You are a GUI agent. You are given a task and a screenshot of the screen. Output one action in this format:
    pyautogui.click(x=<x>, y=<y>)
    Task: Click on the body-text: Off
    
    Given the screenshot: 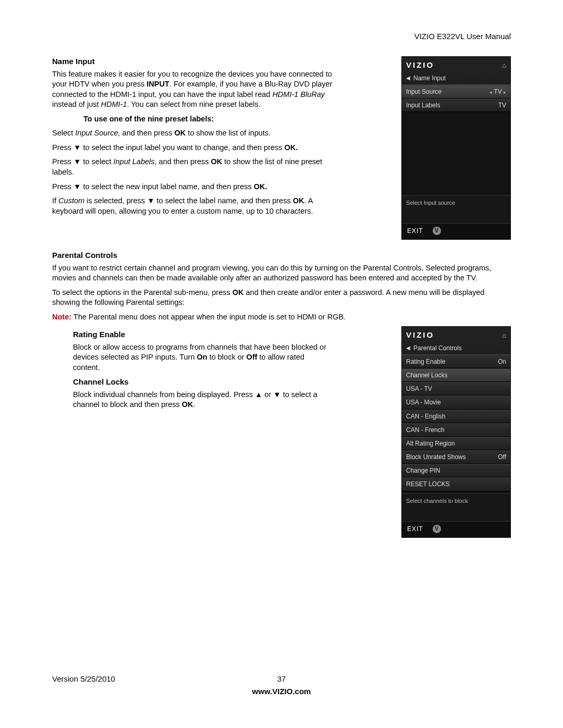 What is the action you would take?
    pyautogui.click(x=252, y=357)
    